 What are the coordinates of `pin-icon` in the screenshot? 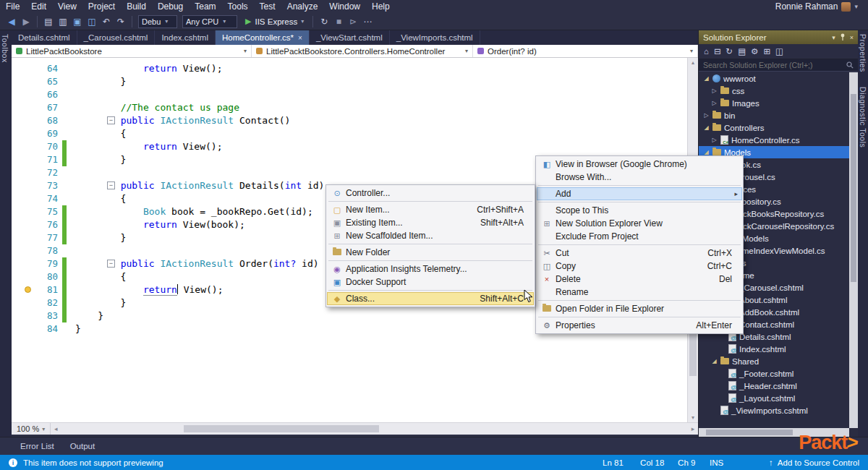 It's located at (843, 38).